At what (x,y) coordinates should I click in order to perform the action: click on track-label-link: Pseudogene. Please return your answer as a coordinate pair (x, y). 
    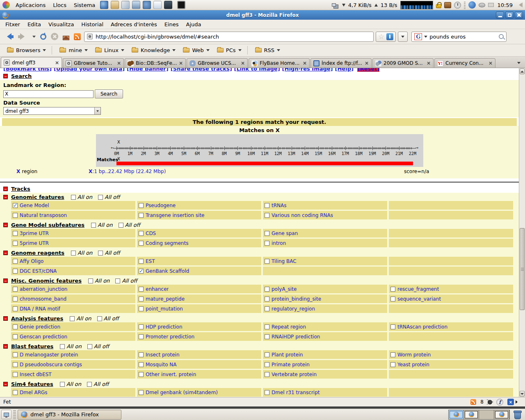
    Looking at the image, I should click on (161, 205).